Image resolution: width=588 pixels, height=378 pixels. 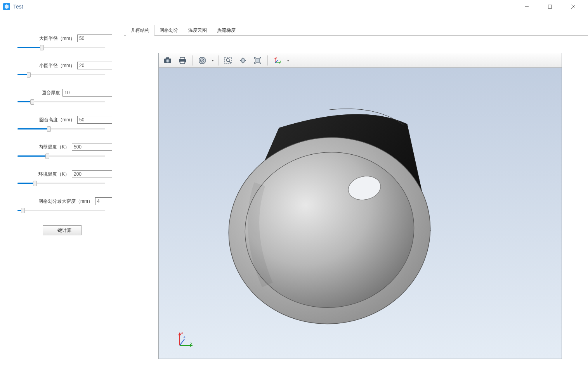 I want to click on small-radius-slider, so click(x=61, y=74).